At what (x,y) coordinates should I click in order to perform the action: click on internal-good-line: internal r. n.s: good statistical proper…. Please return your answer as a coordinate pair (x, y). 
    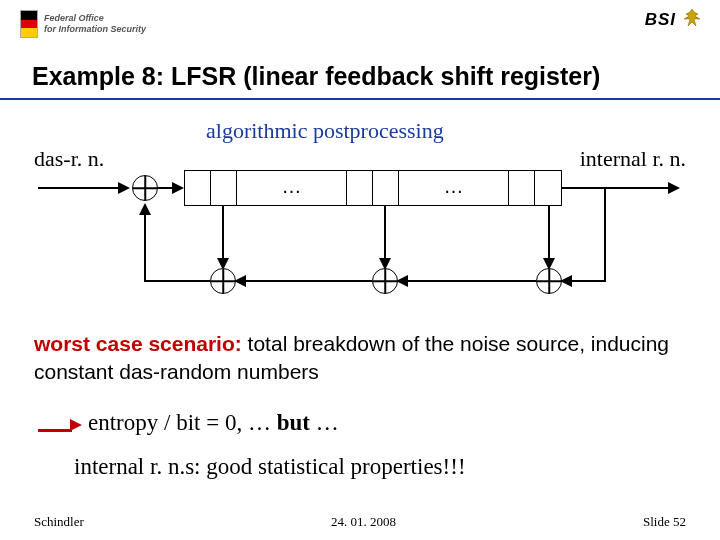
    Looking at the image, I should click on (380, 467).